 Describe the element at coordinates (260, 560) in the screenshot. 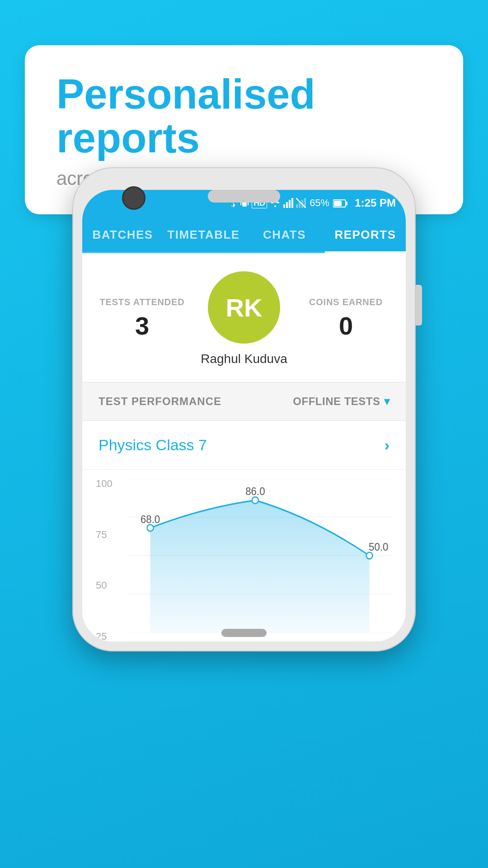

I see `chart-content: 68.0 86.0 50.0` at that location.